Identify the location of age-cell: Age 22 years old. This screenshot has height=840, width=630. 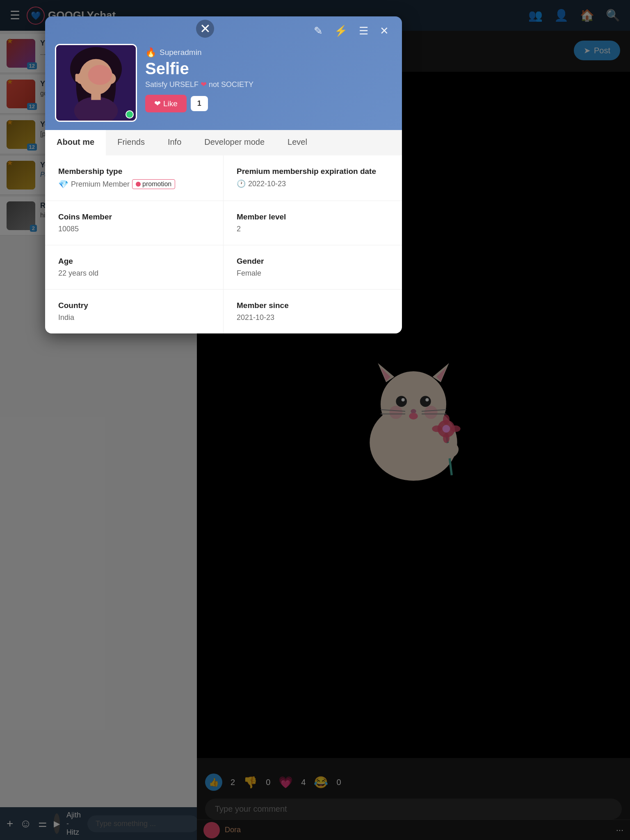
(135, 267).